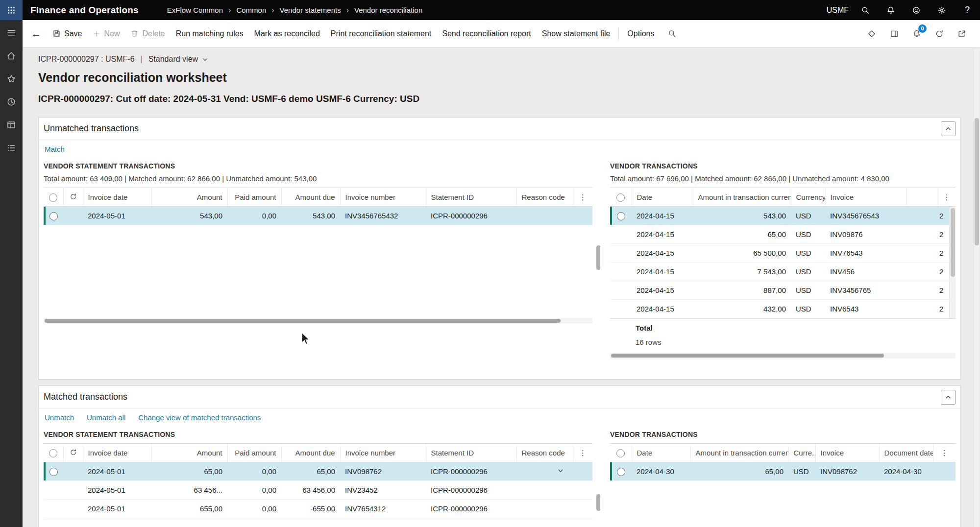 The image size is (980, 527). Describe the element at coordinates (11, 148) in the screenshot. I see `sidebar-item-modules` at that location.